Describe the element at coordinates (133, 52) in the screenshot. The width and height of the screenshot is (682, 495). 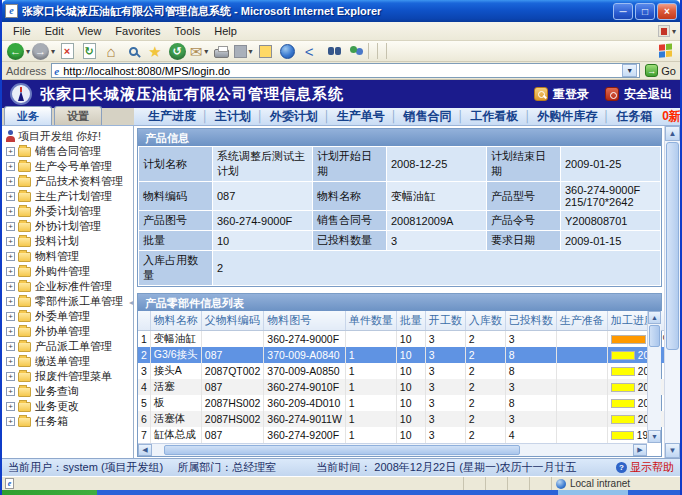
I see `search-icon` at that location.